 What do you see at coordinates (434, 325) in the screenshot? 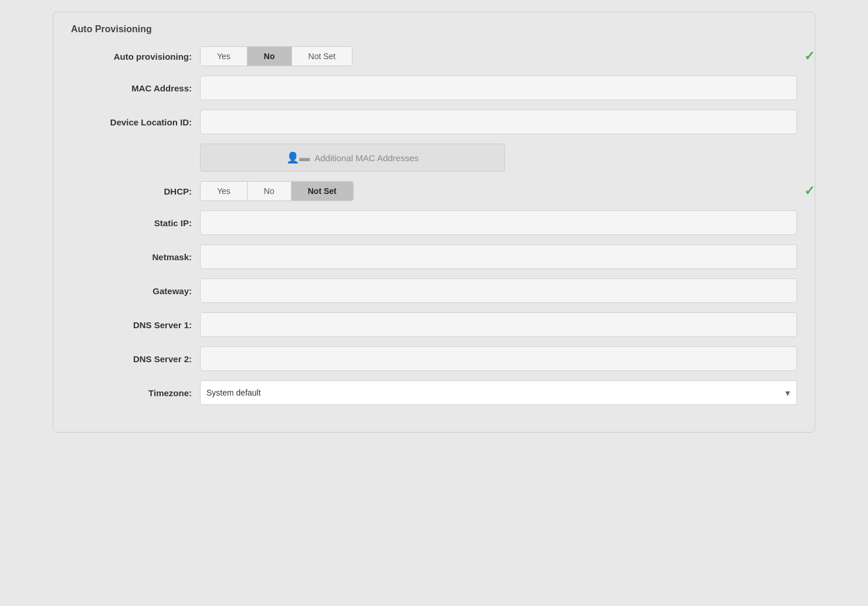
I see `dns1-row: DNS Server 1:` at bounding box center [434, 325].